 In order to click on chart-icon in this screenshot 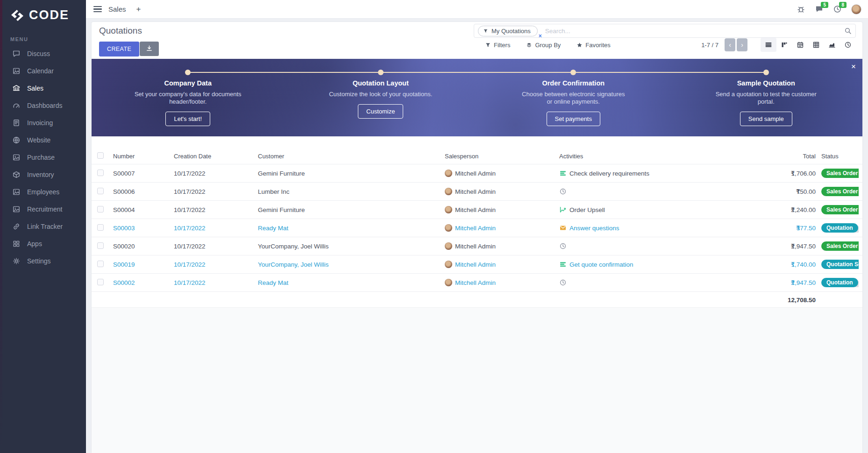, I will do `click(563, 210)`.